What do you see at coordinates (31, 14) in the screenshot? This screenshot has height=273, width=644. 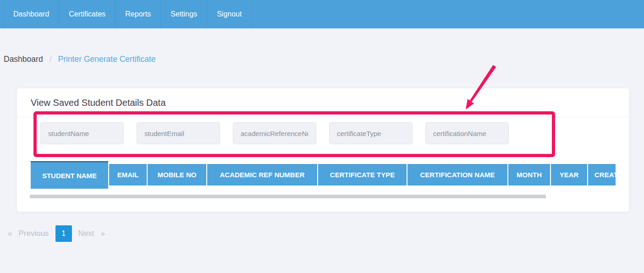 I see `nav-item-dashboard: Dashboard` at bounding box center [31, 14].